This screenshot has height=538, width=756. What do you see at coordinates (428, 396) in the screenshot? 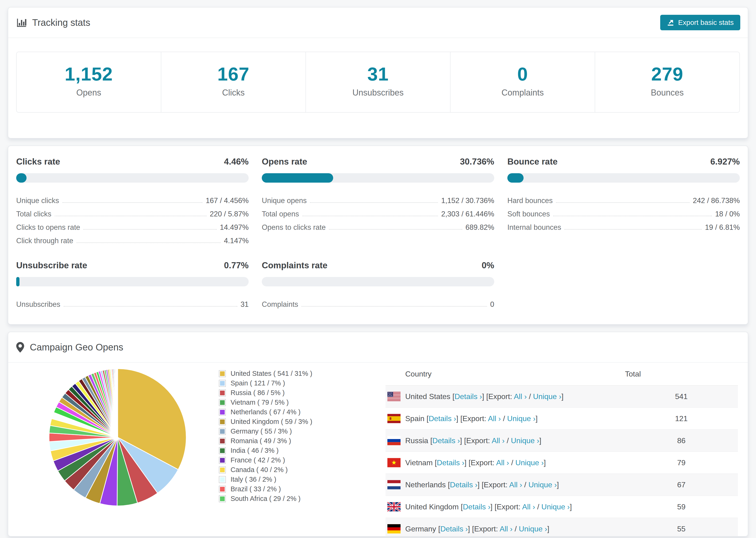
I see `country-name: United States` at bounding box center [428, 396].